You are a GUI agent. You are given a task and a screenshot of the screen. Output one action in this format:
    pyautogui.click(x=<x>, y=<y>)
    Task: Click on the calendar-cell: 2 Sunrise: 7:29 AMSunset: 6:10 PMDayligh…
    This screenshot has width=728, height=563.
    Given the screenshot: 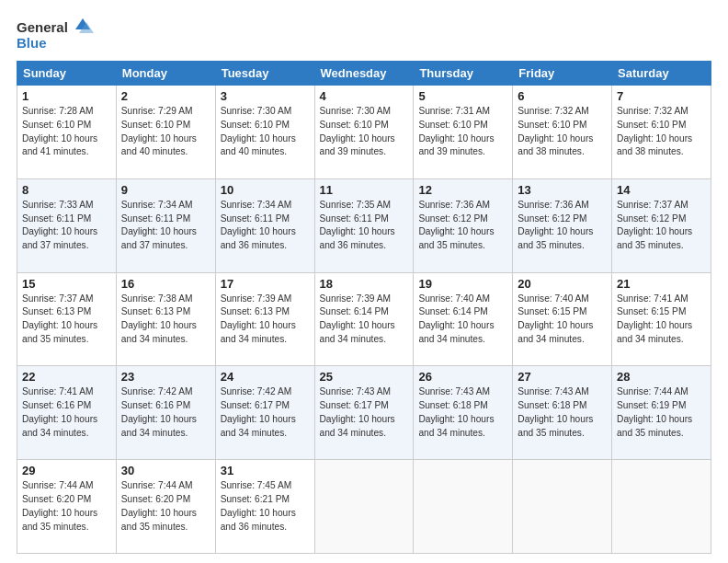 What is the action you would take?
    pyautogui.click(x=165, y=132)
    